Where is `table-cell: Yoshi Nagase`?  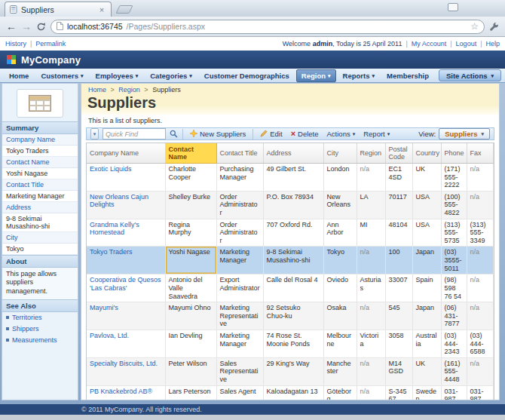
table-cell: Yoshi Nagase is located at coordinates (191, 261).